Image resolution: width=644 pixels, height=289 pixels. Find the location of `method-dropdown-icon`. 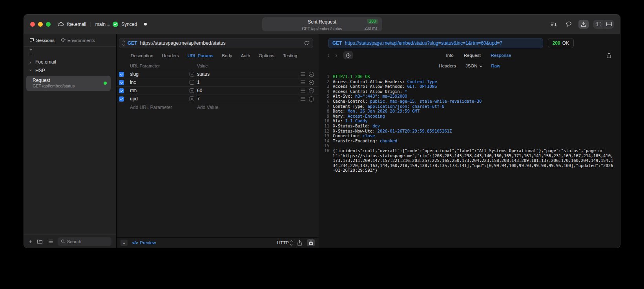

method-dropdown-icon is located at coordinates (124, 43).